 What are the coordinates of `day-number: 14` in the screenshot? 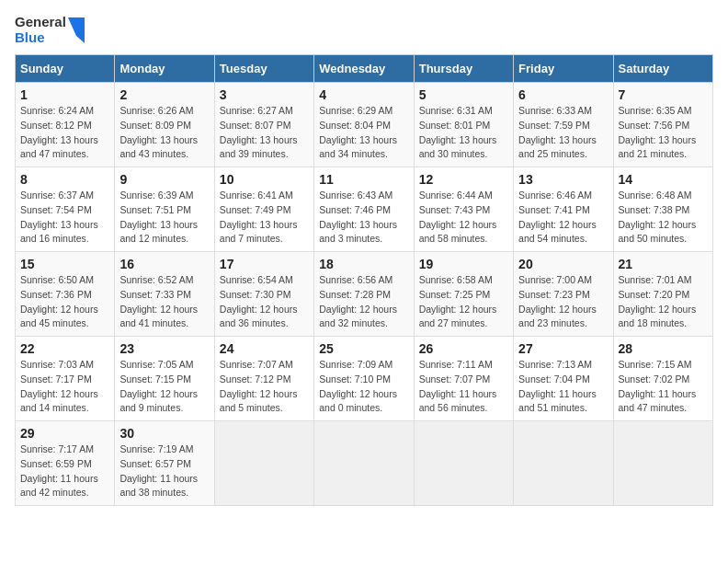 It's located at (664, 179).